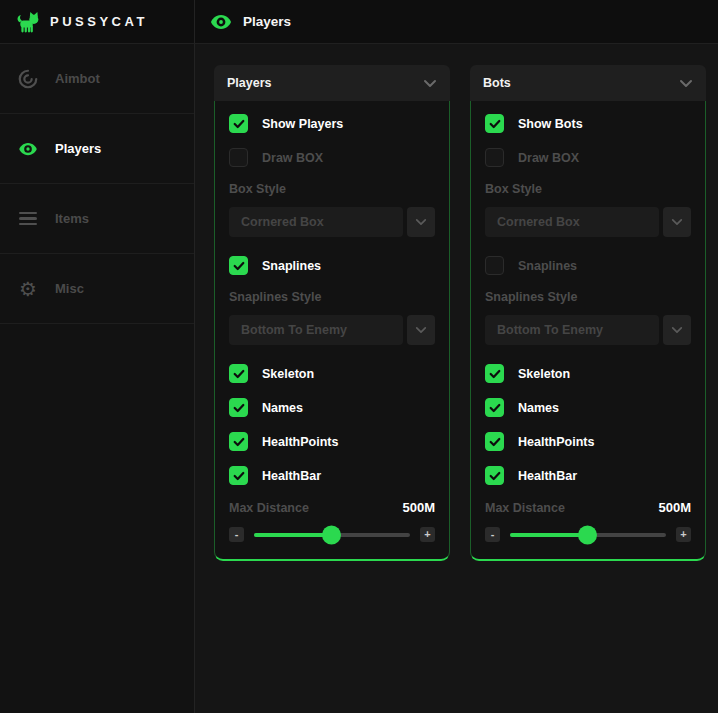 The height and width of the screenshot is (713, 718). What do you see at coordinates (588, 83) in the screenshot?
I see `panel-header: Bots` at bounding box center [588, 83].